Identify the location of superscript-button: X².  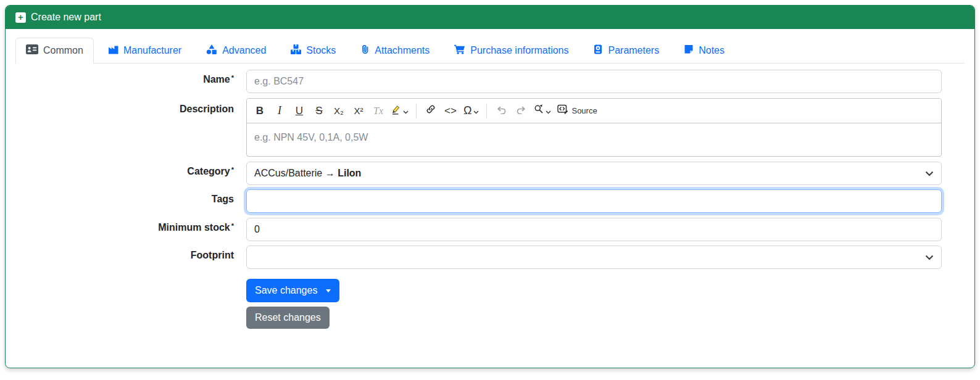
(359, 111).